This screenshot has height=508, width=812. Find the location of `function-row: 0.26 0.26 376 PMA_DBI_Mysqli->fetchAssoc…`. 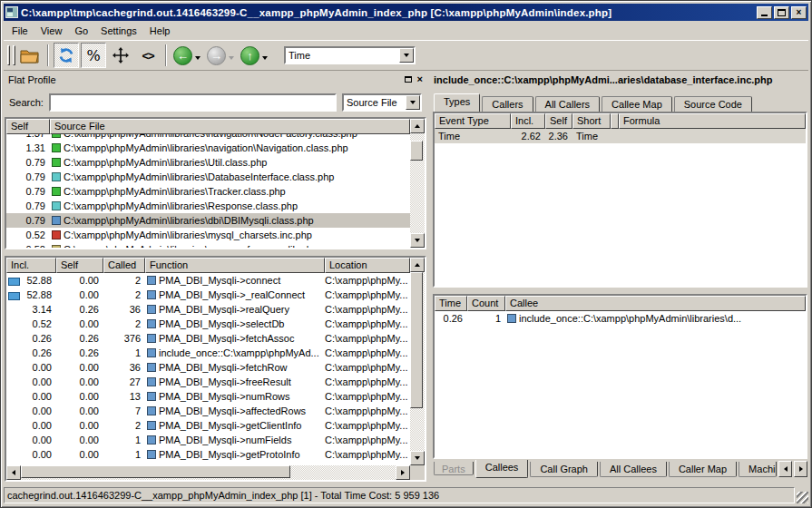

function-row: 0.26 0.26 376 PMA_DBI_Mysqli->fetchAssoc… is located at coordinates (209, 338).